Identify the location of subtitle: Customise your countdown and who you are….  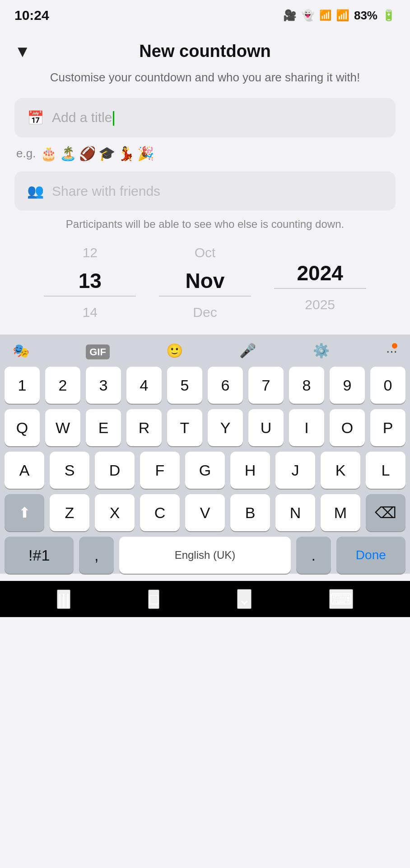
(205, 77).